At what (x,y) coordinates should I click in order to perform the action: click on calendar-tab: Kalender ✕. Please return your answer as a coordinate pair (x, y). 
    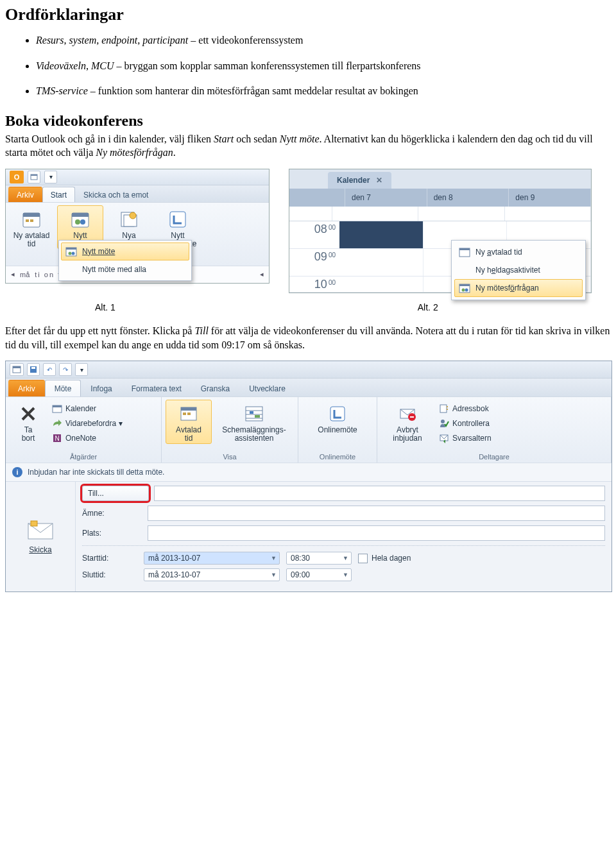
    Looking at the image, I should click on (359, 180).